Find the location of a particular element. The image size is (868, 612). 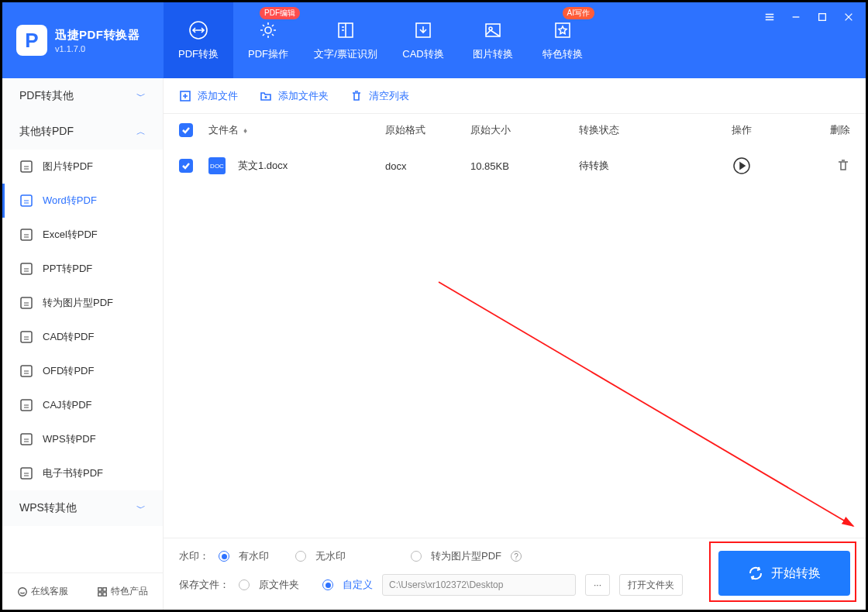

image-icon is located at coordinates (493, 30).